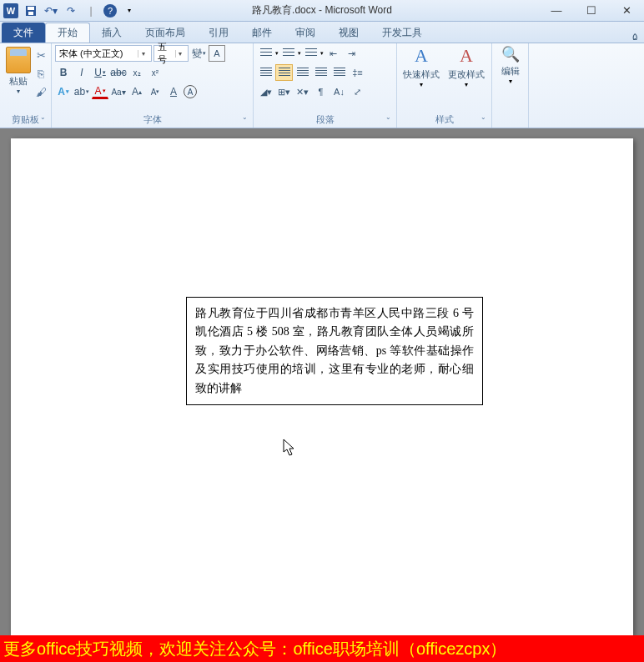 The image size is (644, 662). I want to click on tab-file: 文件, so click(23, 33).